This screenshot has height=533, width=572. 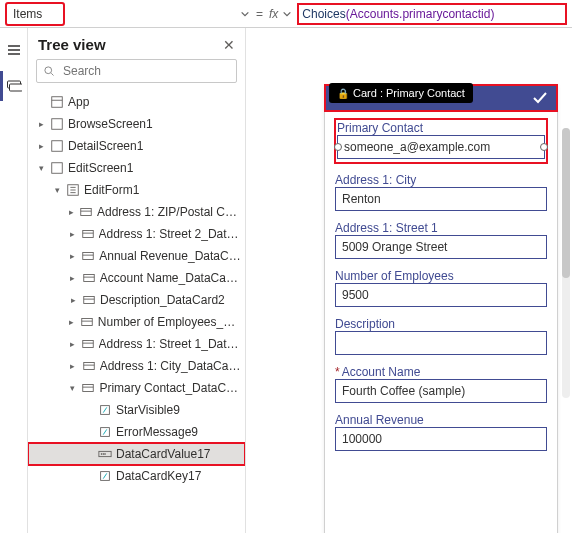 What do you see at coordinates (14, 86) in the screenshot?
I see `tree-view-icon` at bounding box center [14, 86].